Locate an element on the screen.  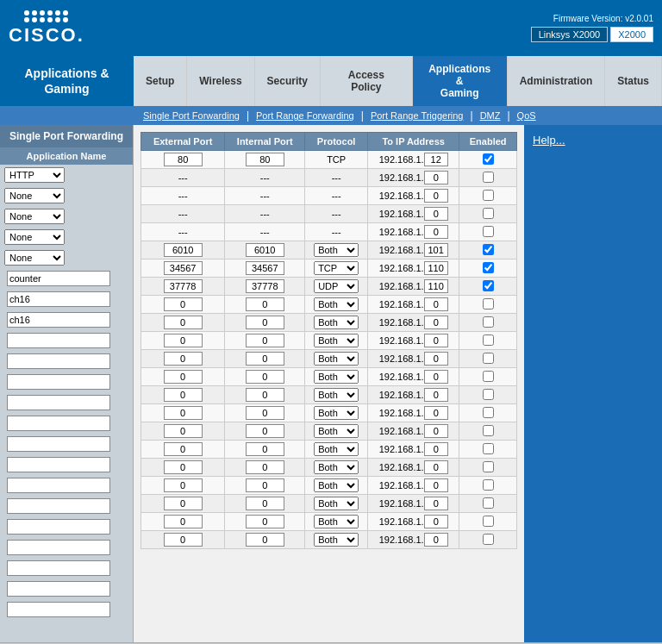
proto-8: BothTCPUDP is located at coordinates (336, 286).